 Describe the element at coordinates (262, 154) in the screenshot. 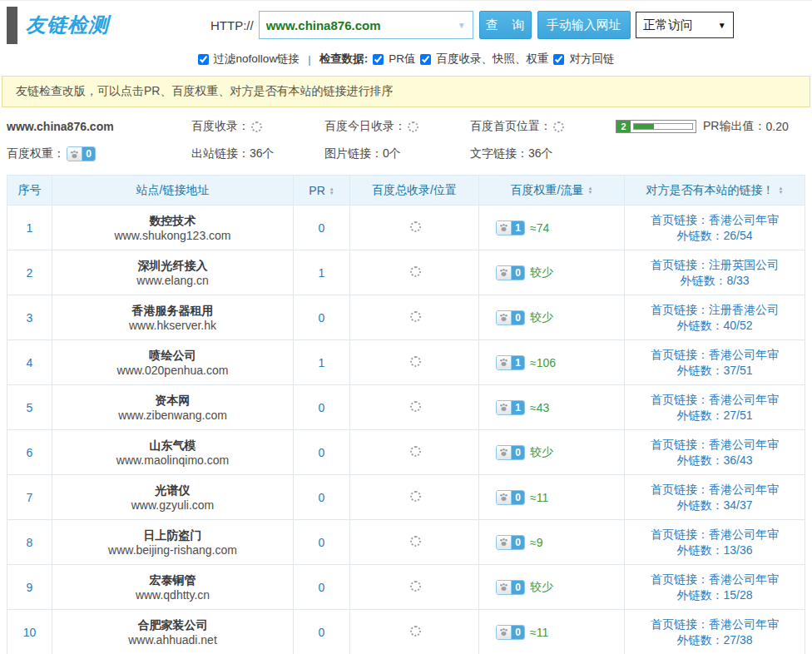

I see `outbound-value: 36个` at that location.